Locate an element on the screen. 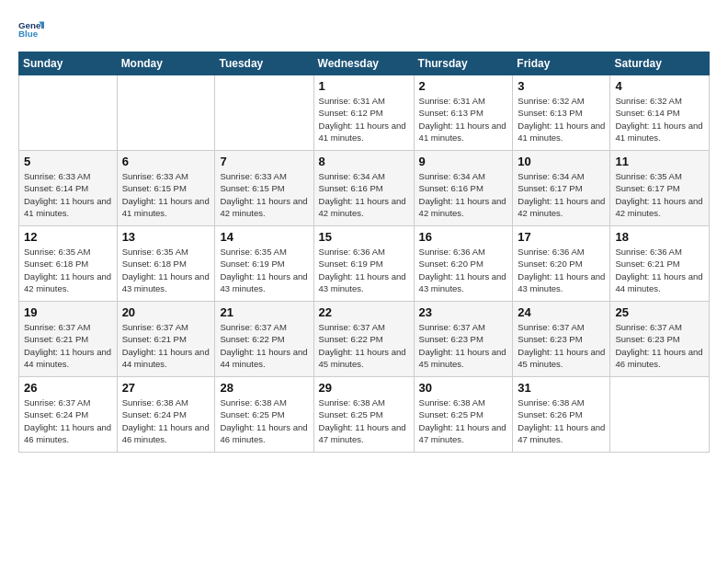 This screenshot has width=728, height=563. day-number: 1 is located at coordinates (364, 86).